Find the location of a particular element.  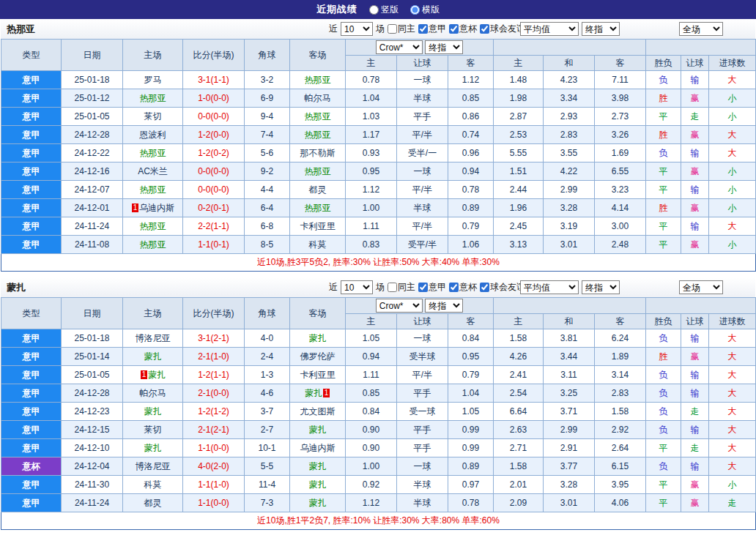

layout-vertical-radio: 竖版 is located at coordinates (384, 10).